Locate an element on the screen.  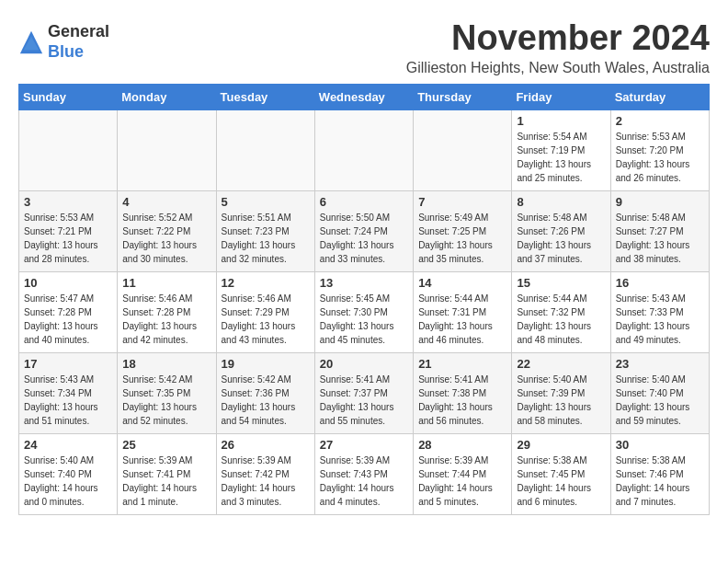
logo-general: General is located at coordinates (79, 32).